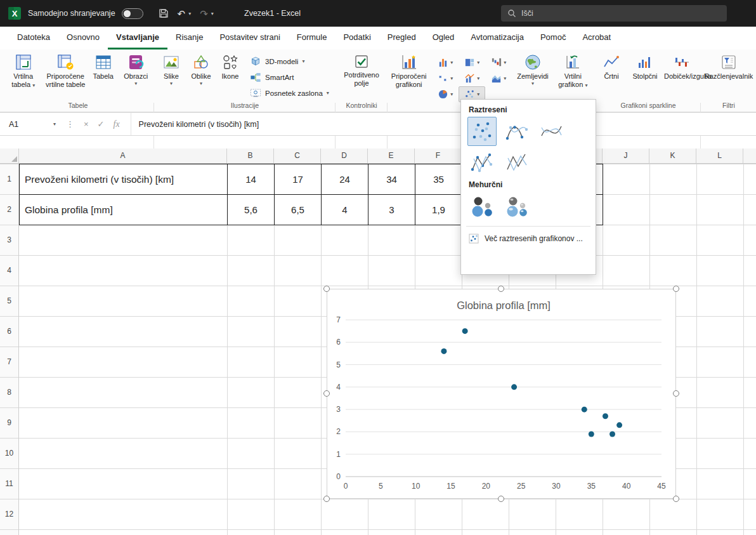 The height and width of the screenshot is (535, 756). What do you see at coordinates (408, 70) in the screenshot?
I see `recommended-charts-button: Priporočeni grafikoni` at bounding box center [408, 70].